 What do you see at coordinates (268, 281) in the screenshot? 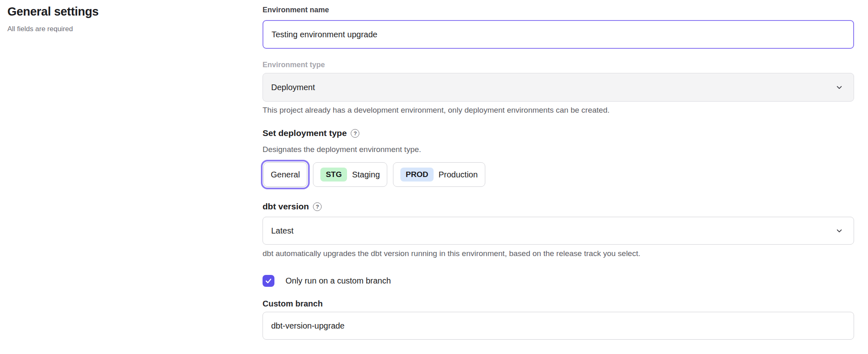
I see `checkmark-icon` at bounding box center [268, 281].